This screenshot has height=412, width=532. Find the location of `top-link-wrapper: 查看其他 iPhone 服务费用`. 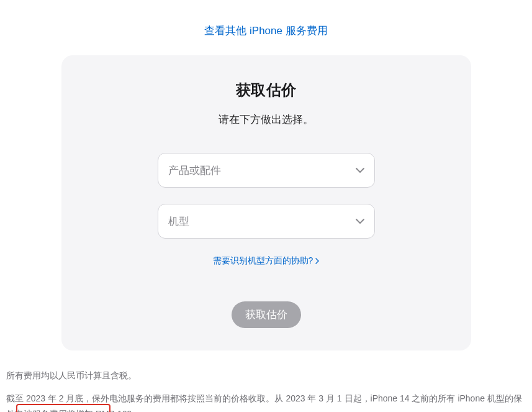

top-link-wrapper: 查看其他 iPhone 服务费用 is located at coordinates (266, 27).